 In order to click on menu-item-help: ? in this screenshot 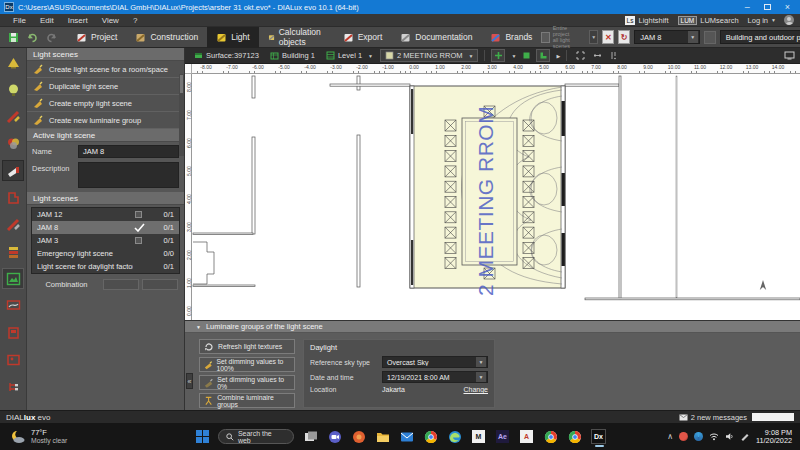, I will do `click(135, 20)`.